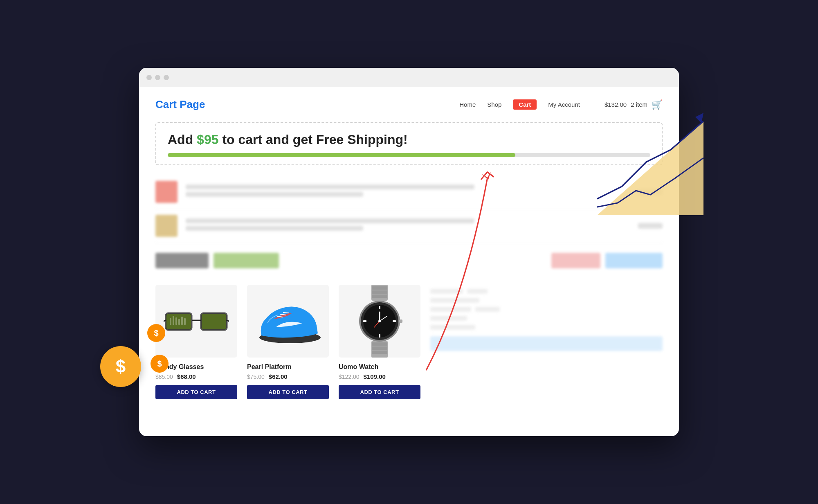 Image resolution: width=818 pixels, height=504 pixels. I want to click on add-to-cart-button-glasses: ADD TO CART, so click(196, 392).